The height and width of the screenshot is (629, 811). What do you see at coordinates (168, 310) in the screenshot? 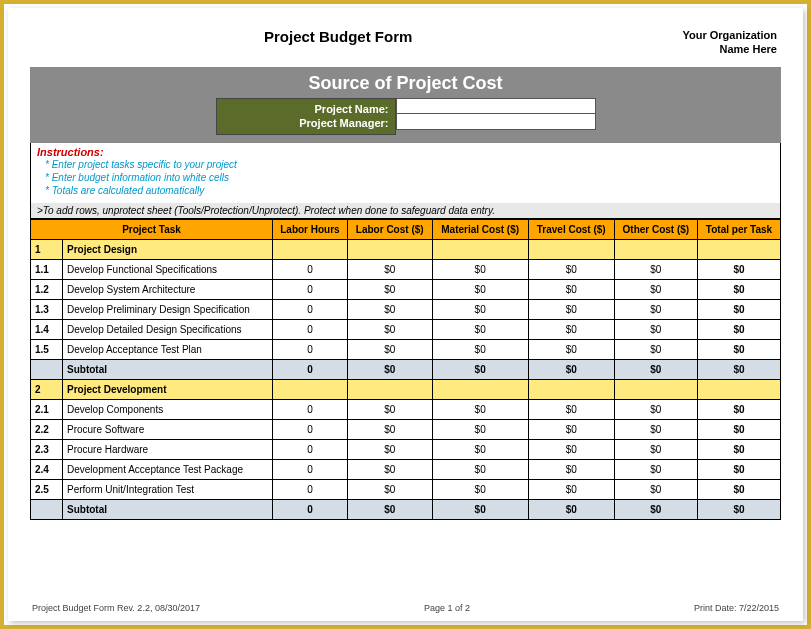
I see `row-task: Develop Preliminary Design Specification` at bounding box center [168, 310].